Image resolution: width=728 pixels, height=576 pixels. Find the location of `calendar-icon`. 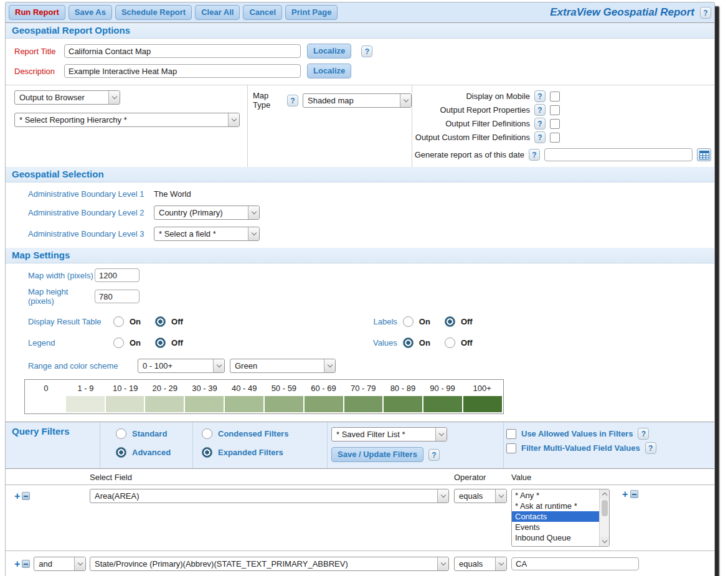

calendar-icon is located at coordinates (704, 154).